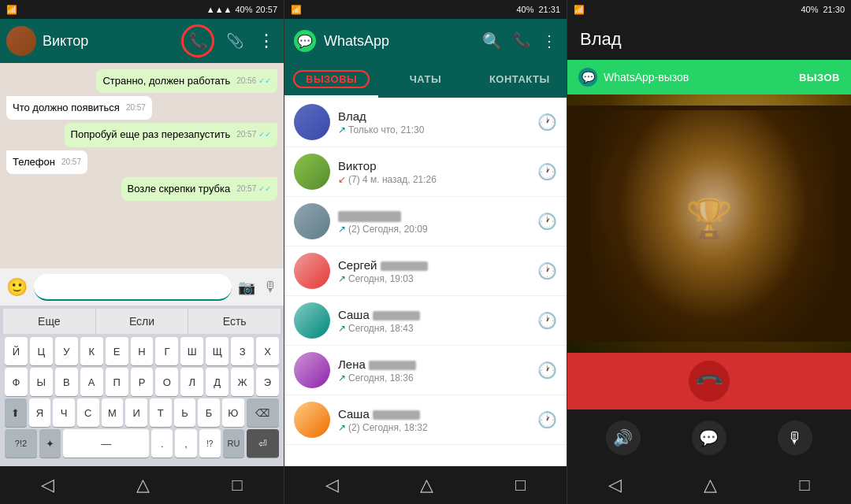 This screenshot has width=851, height=504. What do you see at coordinates (136, 108) in the screenshot?
I see `message-time: 20:57` at bounding box center [136, 108].